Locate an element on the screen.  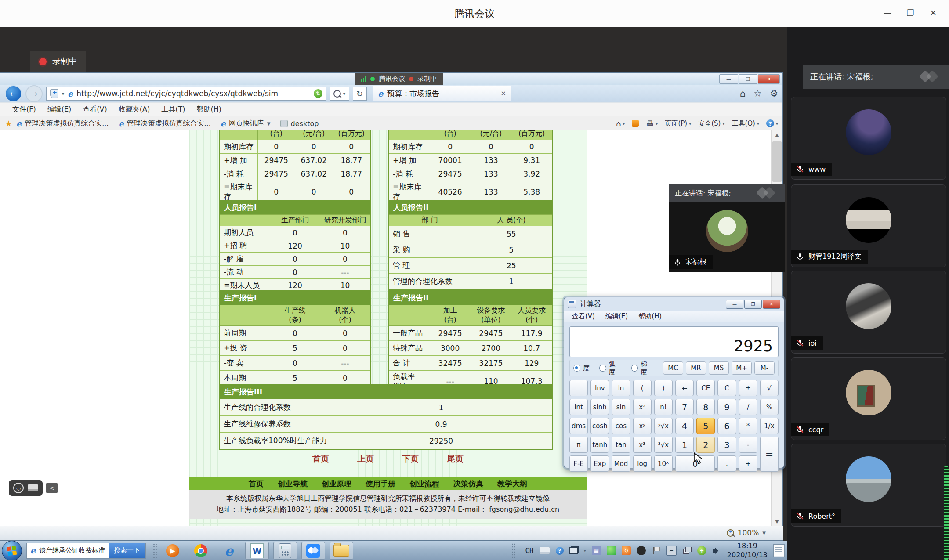
calc-key-6: 6 is located at coordinates (727, 426).